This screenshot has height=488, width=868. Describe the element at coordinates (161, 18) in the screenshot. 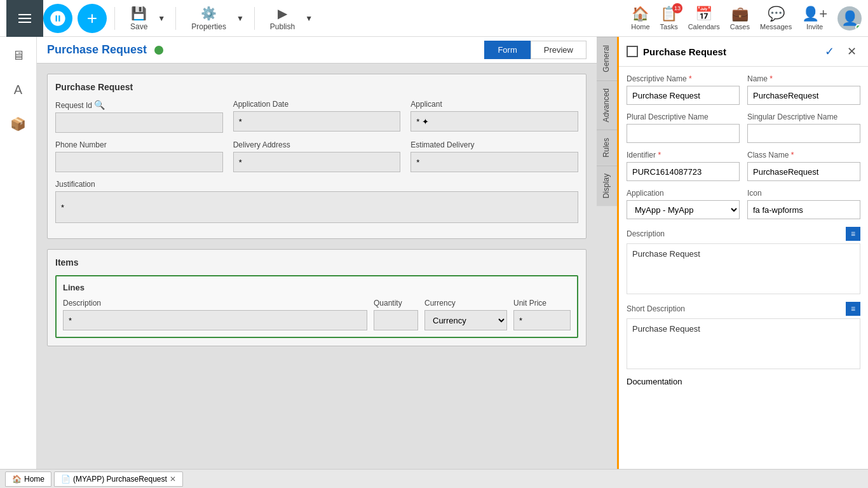

I see `save-dropdown: ▼` at that location.